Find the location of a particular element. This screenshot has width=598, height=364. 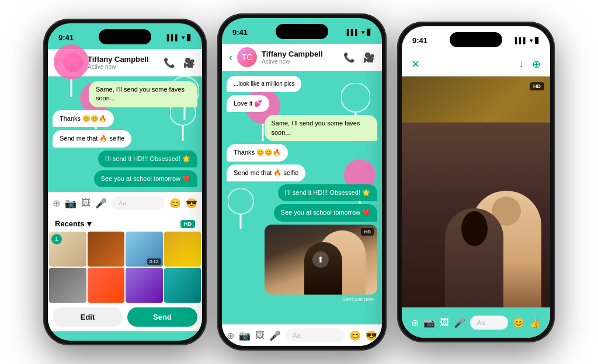

contact-info-1: Tiffany Campbell Active now is located at coordinates (123, 62).